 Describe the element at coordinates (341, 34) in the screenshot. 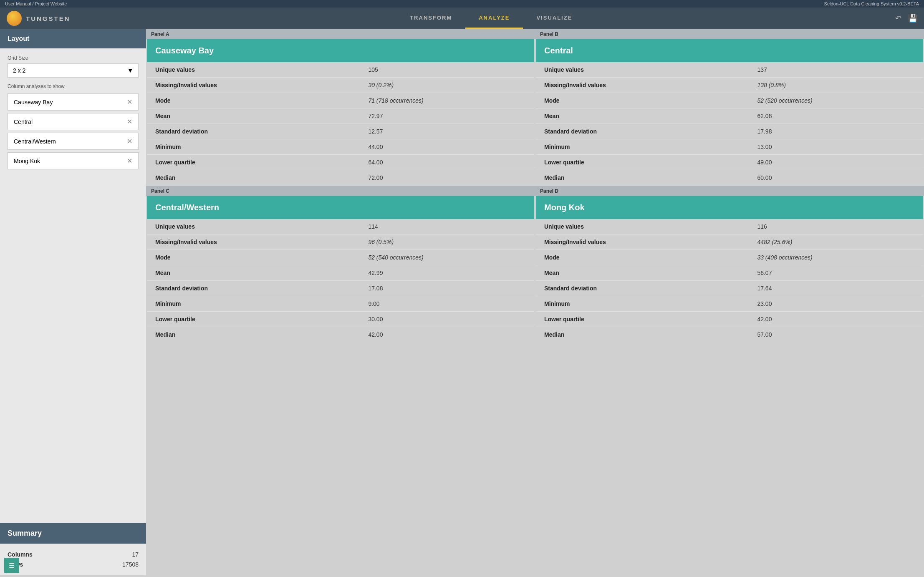

I see `panel-a-label: Panel A` at that location.